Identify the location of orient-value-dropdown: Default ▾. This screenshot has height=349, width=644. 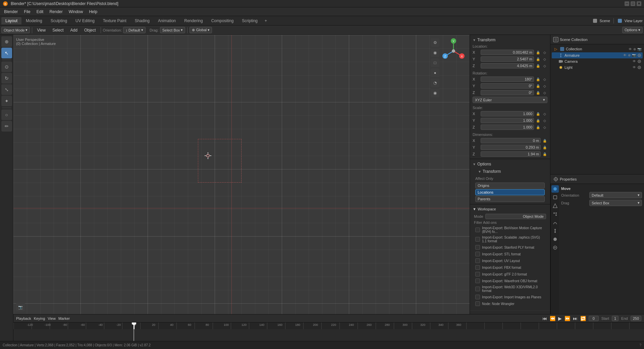
(616, 195).